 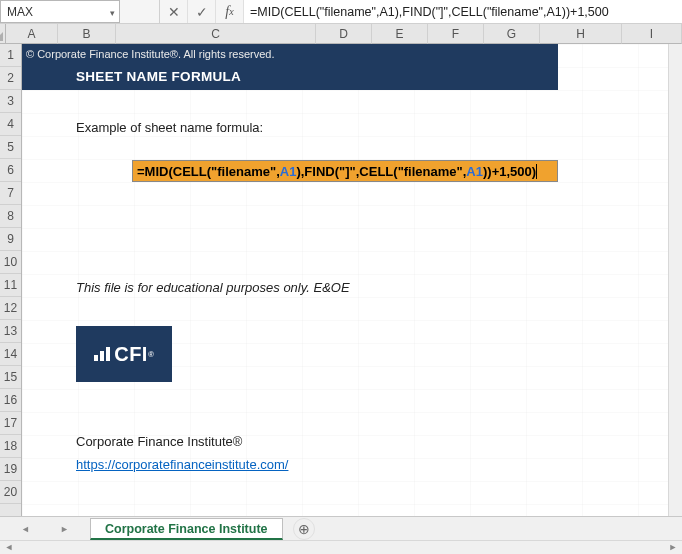 What do you see at coordinates (10, 446) in the screenshot?
I see `row-header: 18` at bounding box center [10, 446].